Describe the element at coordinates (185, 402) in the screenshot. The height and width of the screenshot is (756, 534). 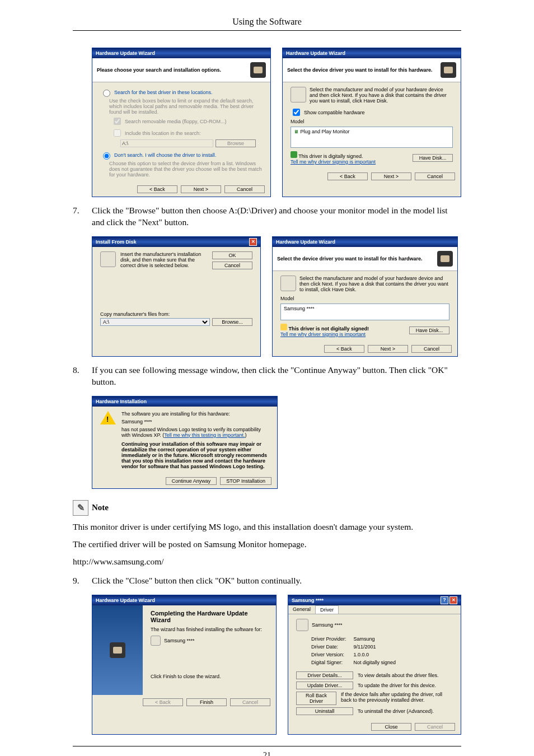
I see `titlebar: Hardware Installation` at that location.